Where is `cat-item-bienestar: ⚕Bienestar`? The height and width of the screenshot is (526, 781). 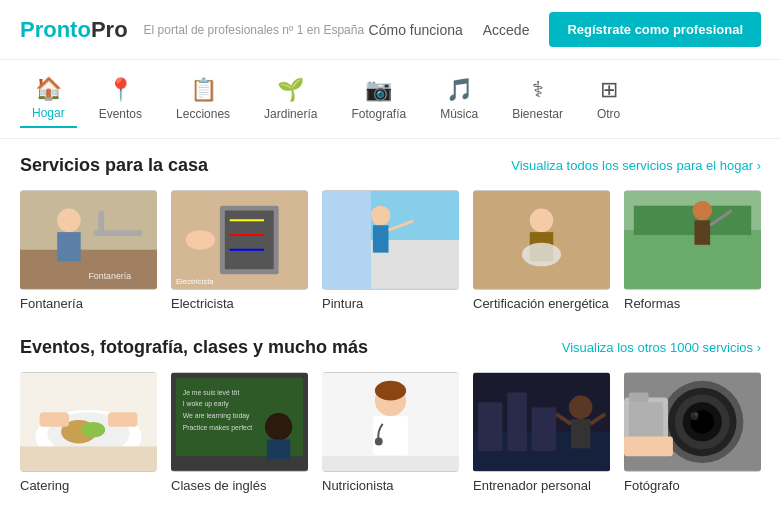 cat-item-bienestar: ⚕Bienestar is located at coordinates (538, 99).